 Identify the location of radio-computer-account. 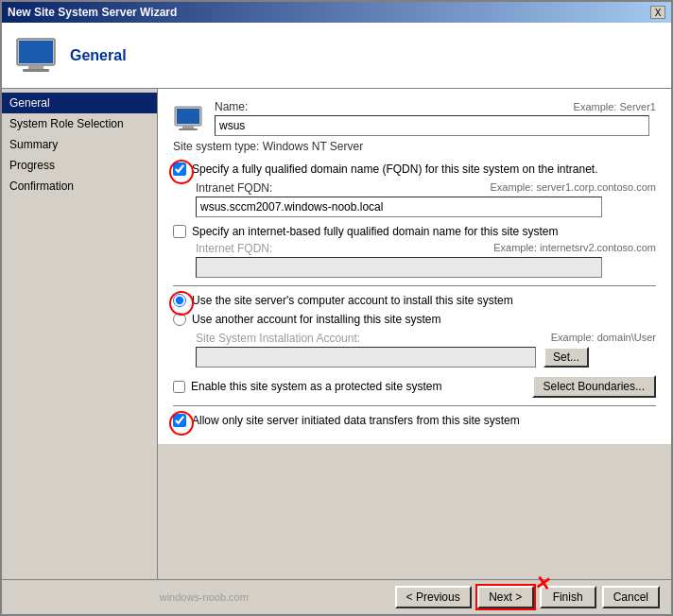
(180, 300).